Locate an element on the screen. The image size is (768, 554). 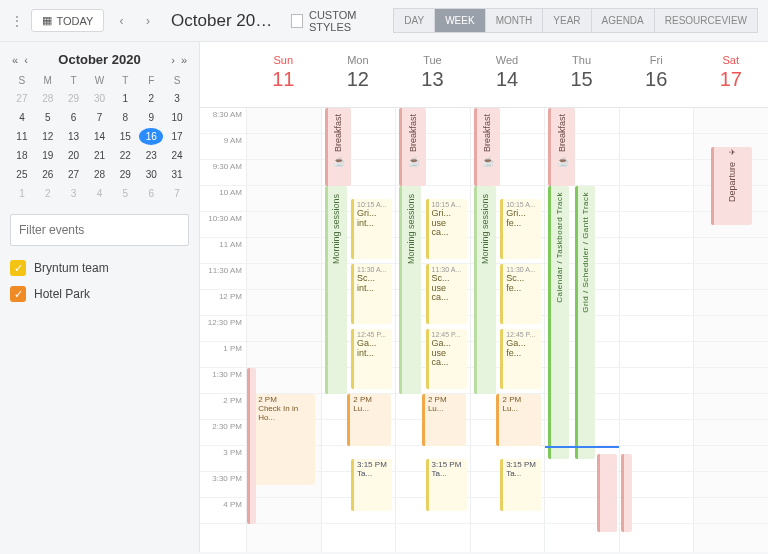
resource-item: ✓Bryntum team is located at coordinates (100, 268).